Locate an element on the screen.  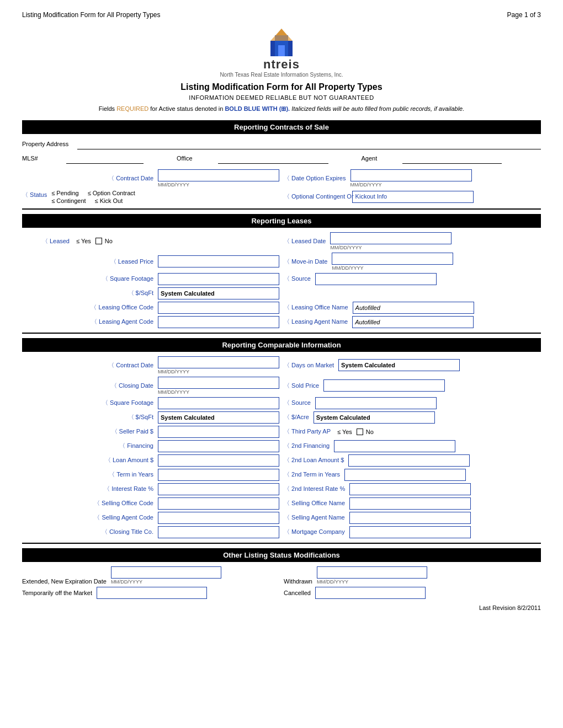
term-years-label: 〈 Term in Years is located at coordinates (132, 474).